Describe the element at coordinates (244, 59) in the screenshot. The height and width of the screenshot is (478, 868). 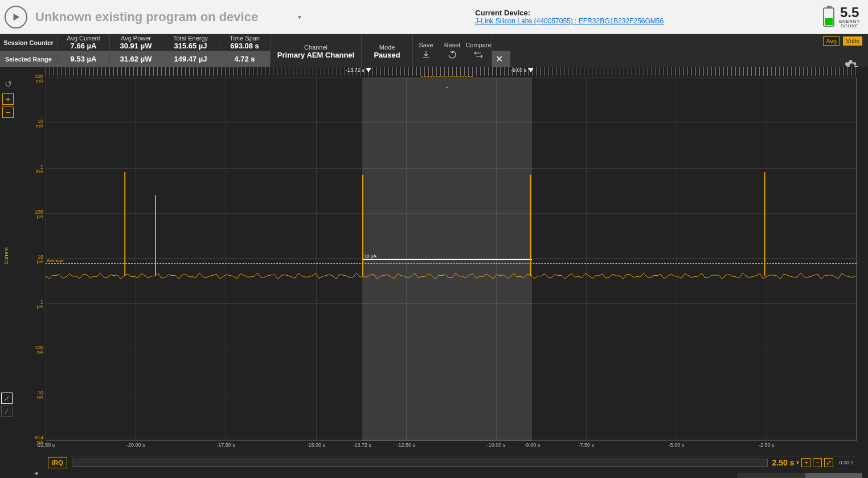
I see `range-time-span: 4.72 s` at that location.